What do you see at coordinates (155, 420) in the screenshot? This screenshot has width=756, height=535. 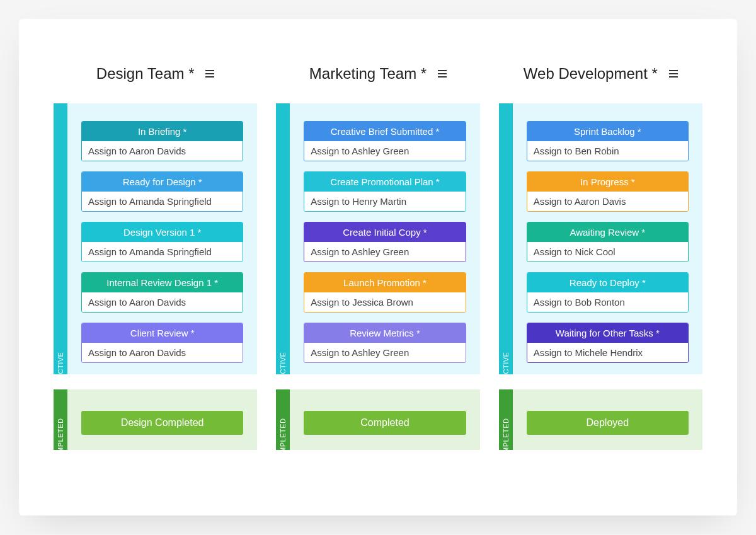 I see `completed-panel: COMPLETED Design Completed` at bounding box center [155, 420].